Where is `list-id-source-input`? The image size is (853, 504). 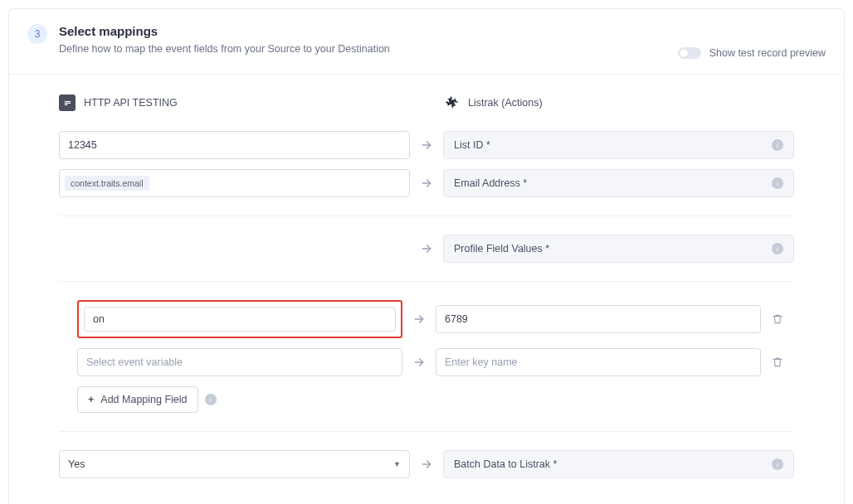
list-id-source-input is located at coordinates (234, 145).